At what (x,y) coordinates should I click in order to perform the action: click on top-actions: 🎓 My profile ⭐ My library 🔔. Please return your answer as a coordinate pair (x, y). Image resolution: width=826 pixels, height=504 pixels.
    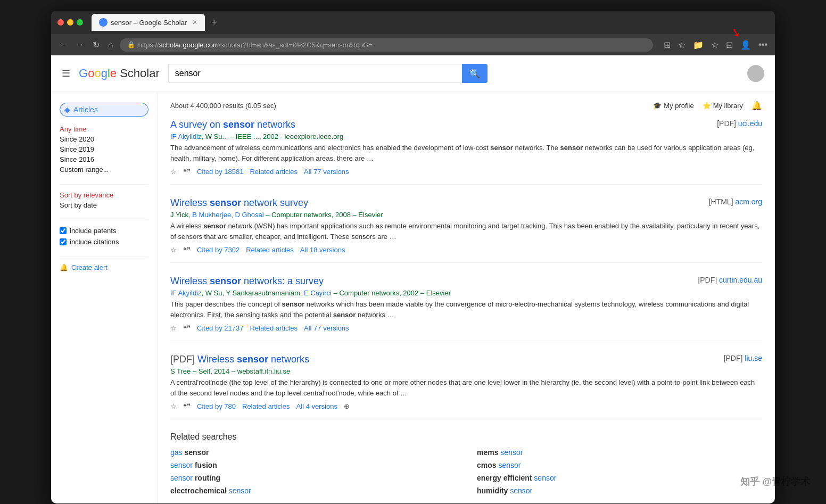
    Looking at the image, I should click on (708, 105).